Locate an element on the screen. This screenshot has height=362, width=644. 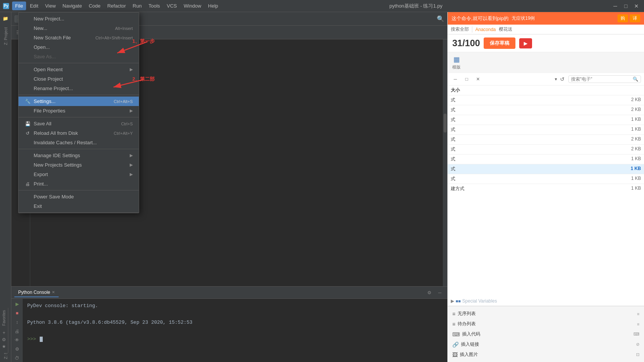
manage-ide-label: Manage IDE Settings is located at coordinates (57, 155).